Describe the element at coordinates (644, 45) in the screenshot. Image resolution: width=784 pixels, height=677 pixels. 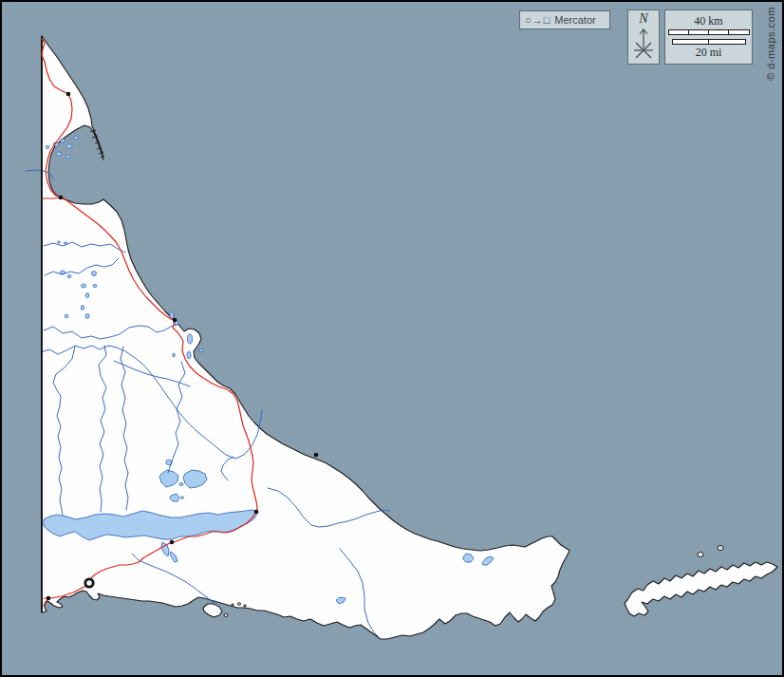
I see `compass-icon` at that location.